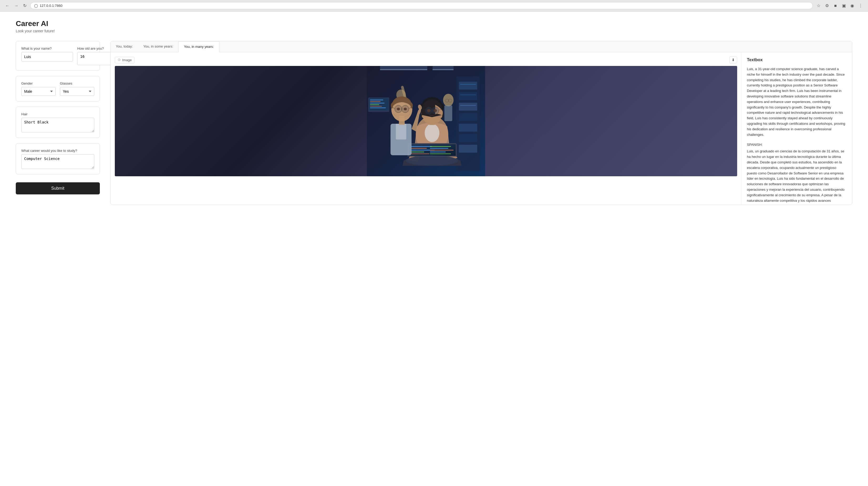 The image size is (868, 486). I want to click on glasses-select: Yes No, so click(77, 92).